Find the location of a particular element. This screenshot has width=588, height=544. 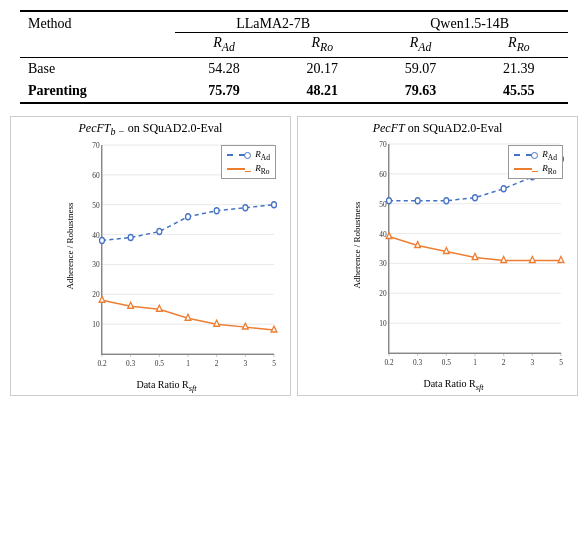

value-cell: 54.28 is located at coordinates (224, 69).